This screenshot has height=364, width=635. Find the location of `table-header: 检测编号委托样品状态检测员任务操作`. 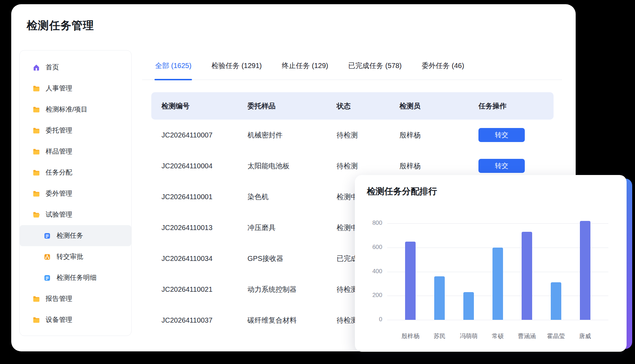

table-header: 检测编号委托样品状态检测员任务操作 is located at coordinates (352, 106).